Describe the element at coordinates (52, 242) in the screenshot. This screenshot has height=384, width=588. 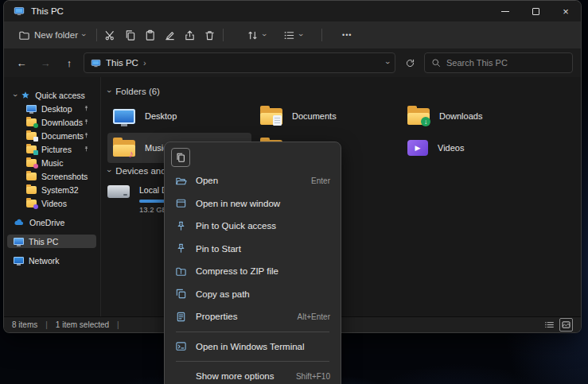
I see `sidebar-item-this-pc: This PC` at that location.